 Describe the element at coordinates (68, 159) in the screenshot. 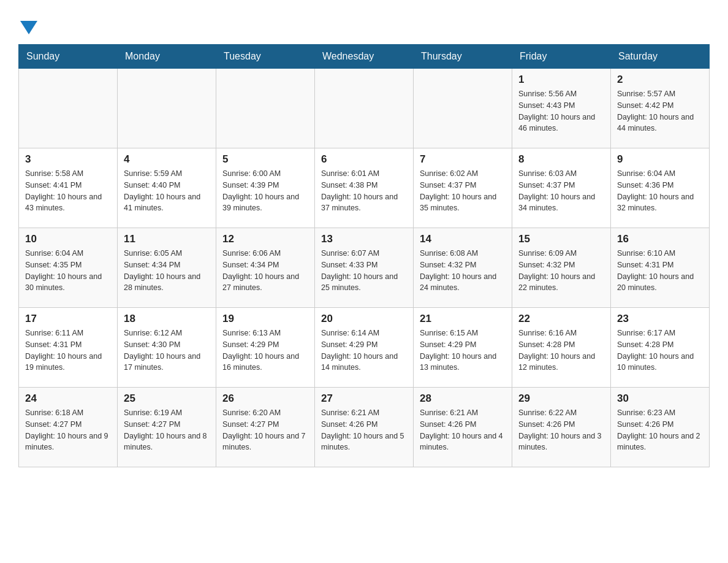

I see `day-number: 3` at that location.